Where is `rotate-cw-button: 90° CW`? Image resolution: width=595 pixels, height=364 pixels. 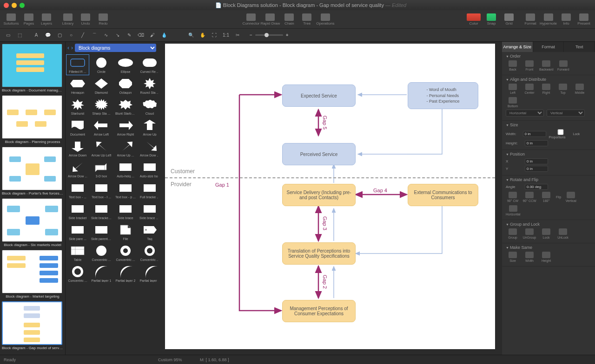
rotate-cw-button: 90° CW is located at coordinates (513, 197).